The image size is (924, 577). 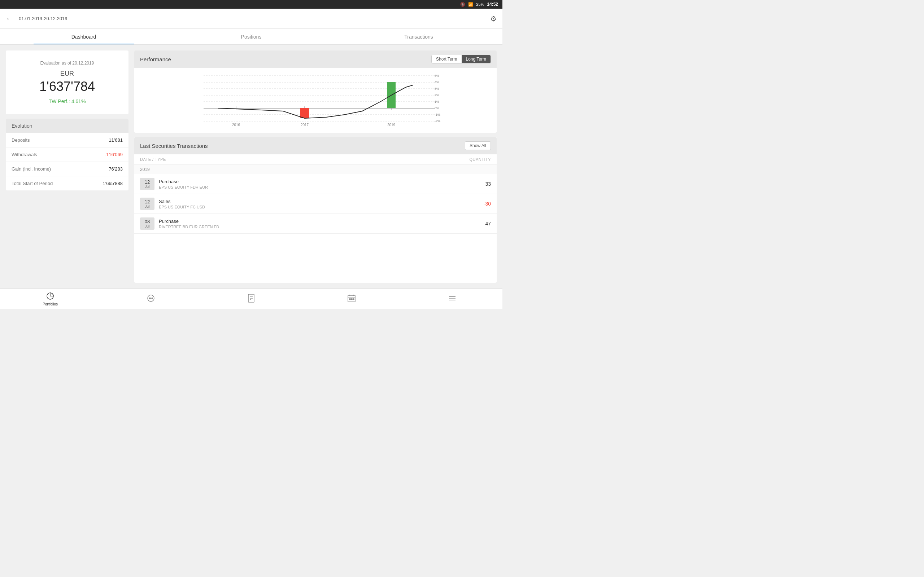 What do you see at coordinates (463, 5) in the screenshot?
I see `mute-icon: 🔇` at bounding box center [463, 5].